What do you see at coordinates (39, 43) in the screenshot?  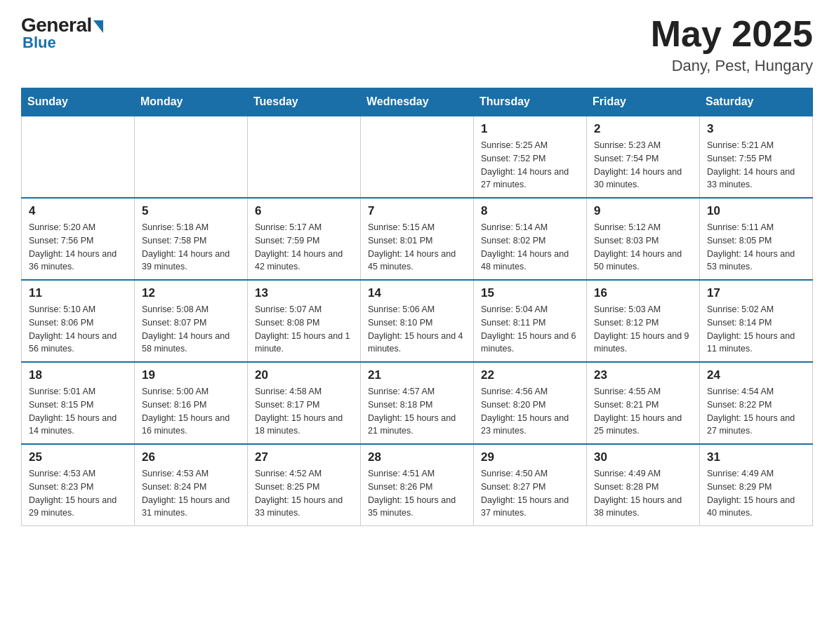 I see `logo-blue-text: Blue` at bounding box center [39, 43].